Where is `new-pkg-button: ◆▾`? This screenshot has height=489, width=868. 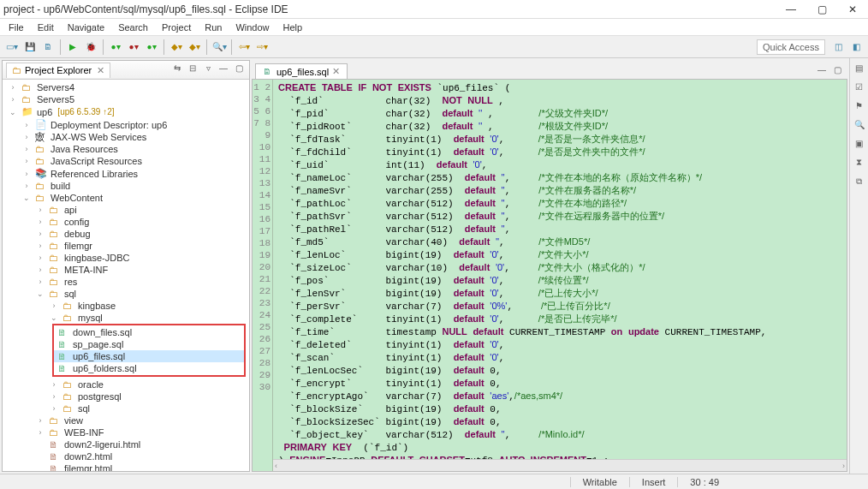 new-pkg-button: ◆▾ is located at coordinates (176, 47).